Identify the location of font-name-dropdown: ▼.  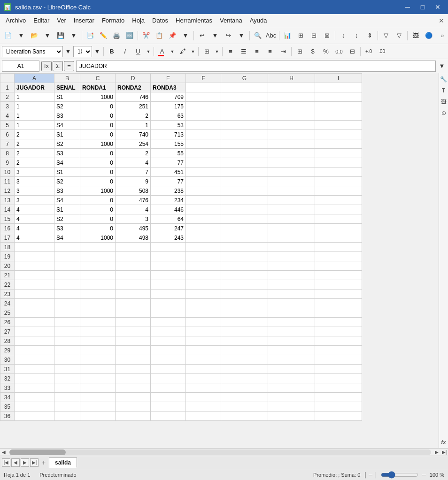
(68, 52).